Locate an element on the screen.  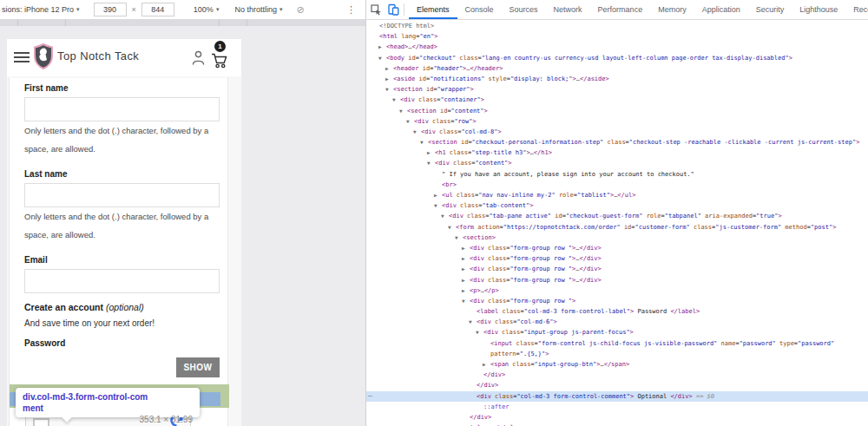
dom-tree-node-selected: <div class="col-md-3 form-control-commen… is located at coordinates (617, 397).